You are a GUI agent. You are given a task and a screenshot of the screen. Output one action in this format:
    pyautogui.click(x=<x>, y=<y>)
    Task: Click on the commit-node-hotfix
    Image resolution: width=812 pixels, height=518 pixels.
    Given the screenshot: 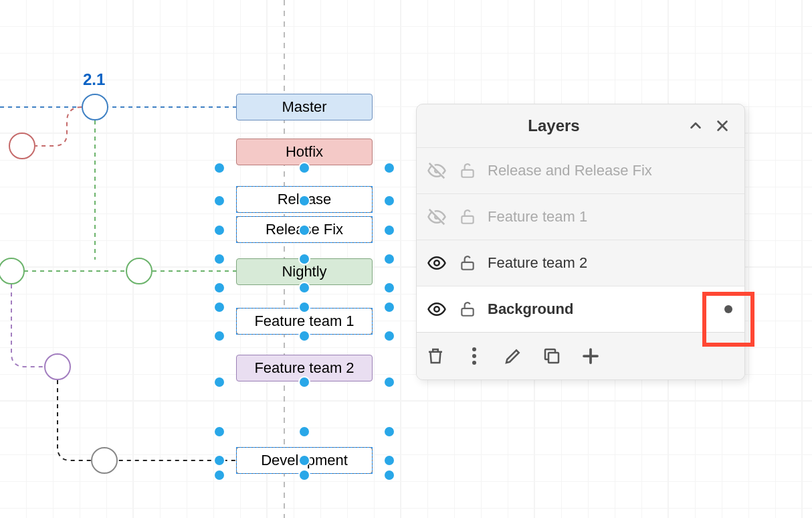 What is the action you would take?
    pyautogui.click(x=22, y=146)
    